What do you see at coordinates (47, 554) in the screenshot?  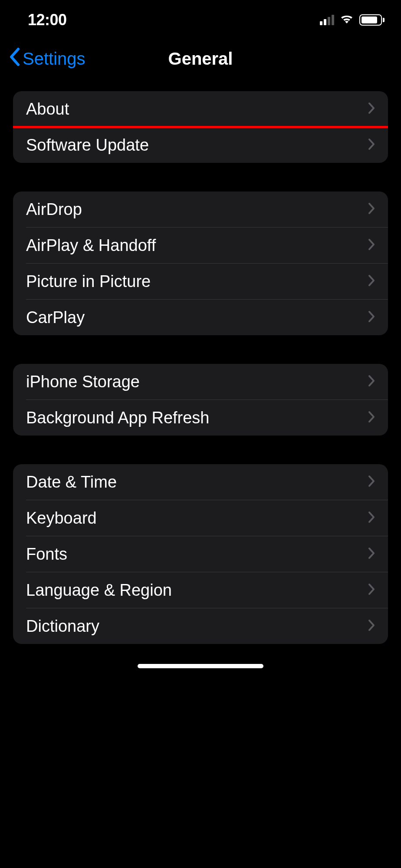 I see `row-label: Fonts` at bounding box center [47, 554].